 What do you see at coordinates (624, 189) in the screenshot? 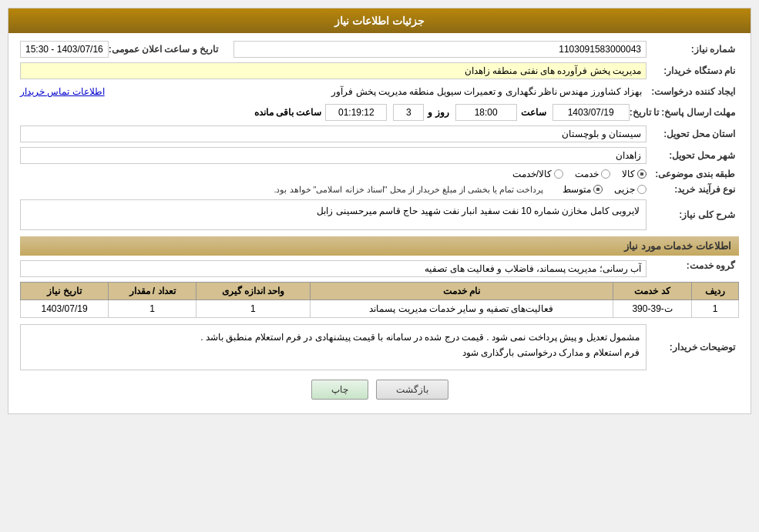
I see `process-jozii-label: جزیی` at bounding box center [624, 189].